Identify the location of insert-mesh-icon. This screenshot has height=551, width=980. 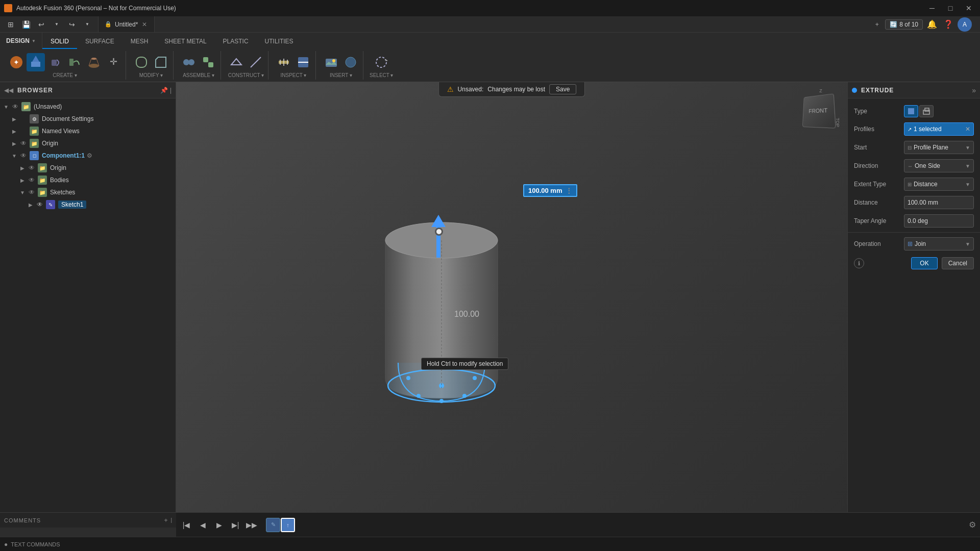
(351, 62).